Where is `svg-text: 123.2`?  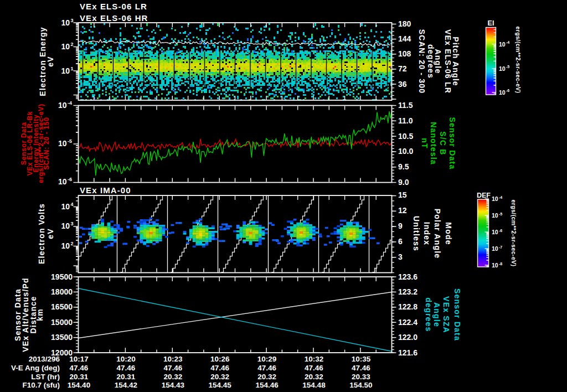 svg-text: 123.2 is located at coordinates (408, 292).